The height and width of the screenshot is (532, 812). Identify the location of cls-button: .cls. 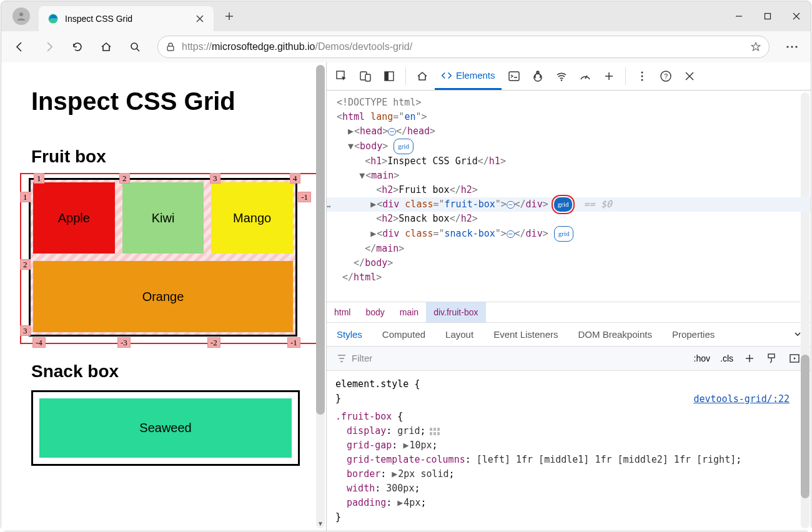
(727, 358).